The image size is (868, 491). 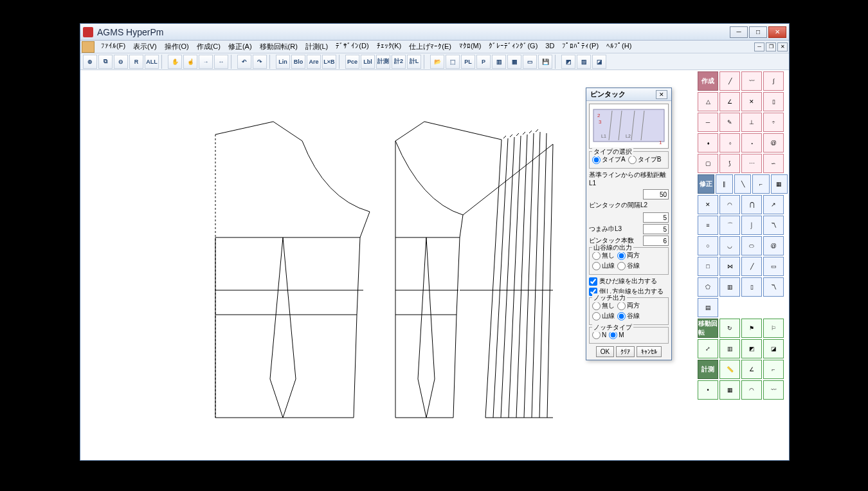 What do you see at coordinates (580, 46) in the screenshot?
I see `menu-item-13: ﾌﾟﾛﾊﾟﾃｨ(P)` at bounding box center [580, 46].